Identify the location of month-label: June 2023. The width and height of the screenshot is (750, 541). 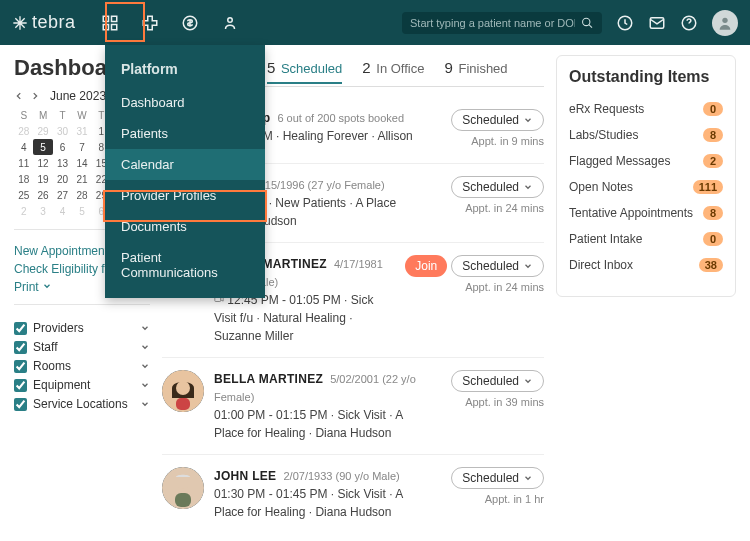
(78, 96).